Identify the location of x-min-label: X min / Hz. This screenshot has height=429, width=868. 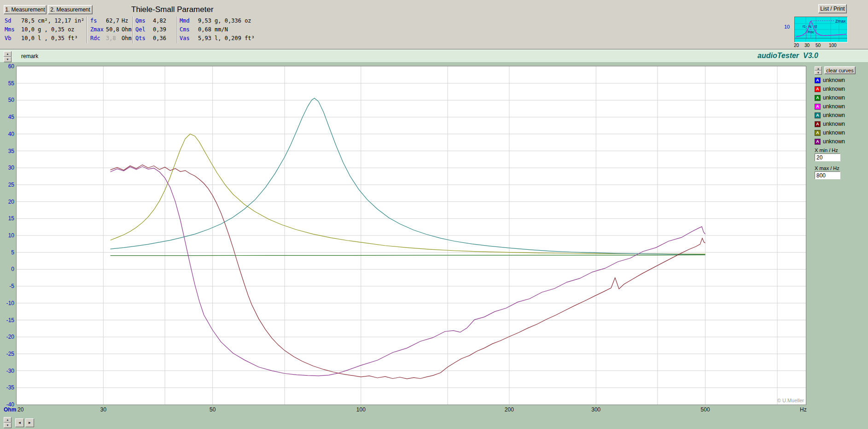
(826, 150).